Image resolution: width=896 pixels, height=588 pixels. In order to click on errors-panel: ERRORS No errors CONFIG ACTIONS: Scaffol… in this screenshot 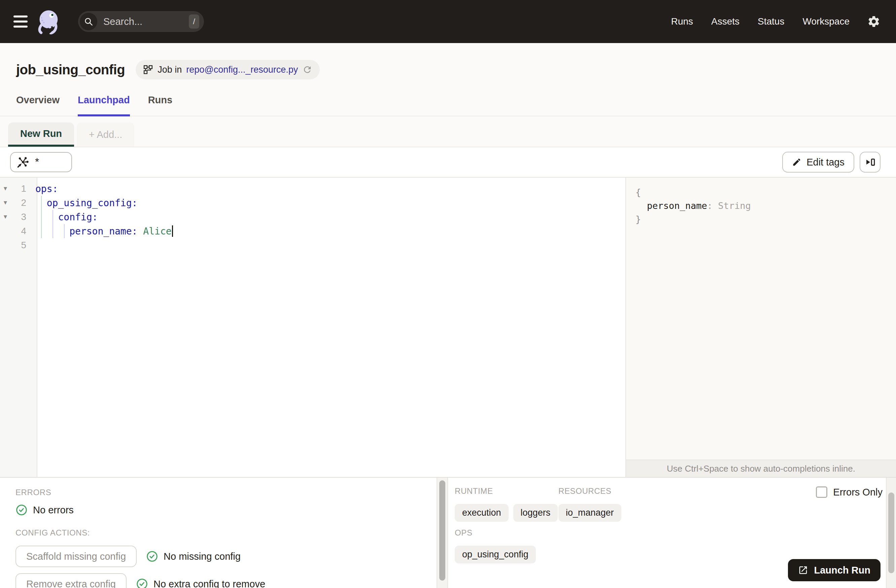, I will do `click(218, 533)`.